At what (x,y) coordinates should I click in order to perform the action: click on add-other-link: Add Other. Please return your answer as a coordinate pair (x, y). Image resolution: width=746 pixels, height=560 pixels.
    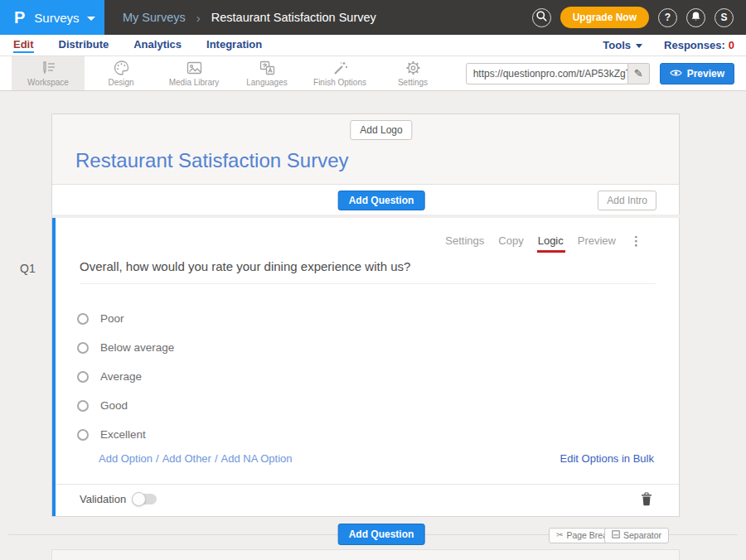
    Looking at the image, I should click on (187, 459).